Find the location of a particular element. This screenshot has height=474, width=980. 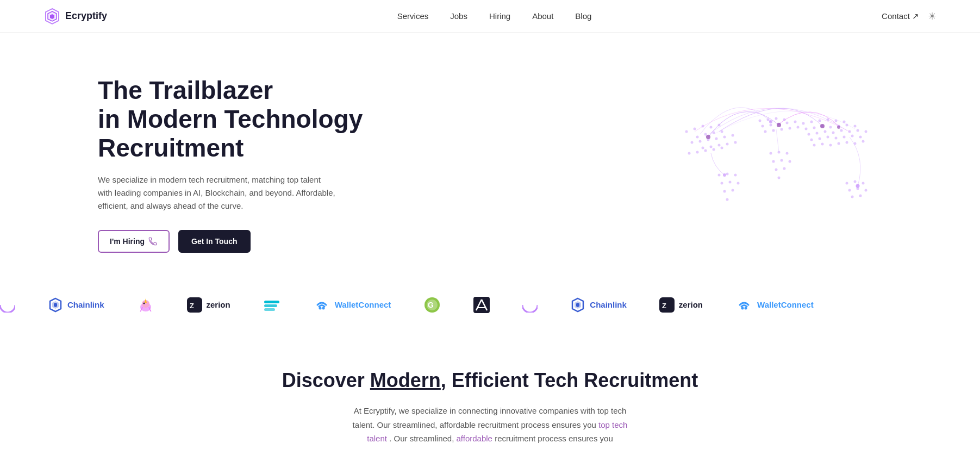

nav-jobs: Jobs is located at coordinates (459, 16).